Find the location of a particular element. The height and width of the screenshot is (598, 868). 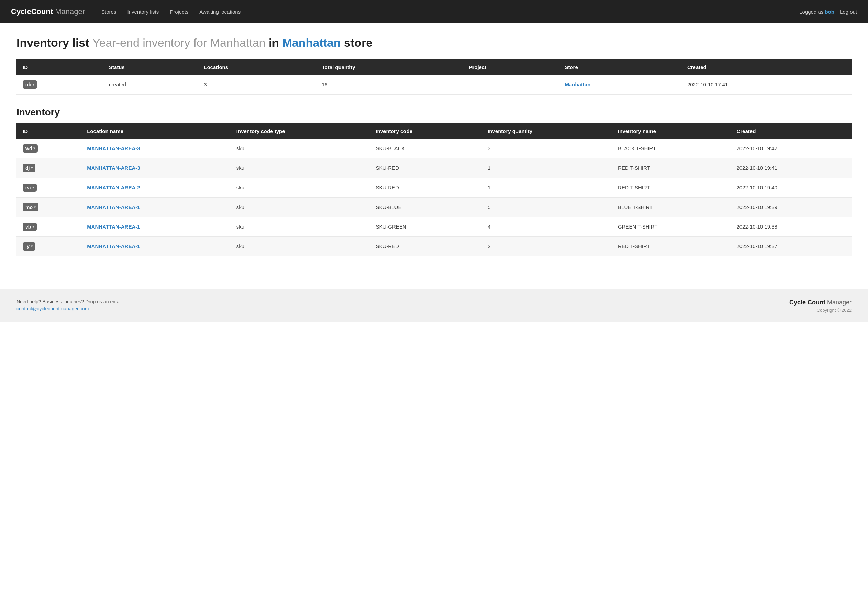

inv-id-badge-ly: ly ▾ is located at coordinates (29, 247).